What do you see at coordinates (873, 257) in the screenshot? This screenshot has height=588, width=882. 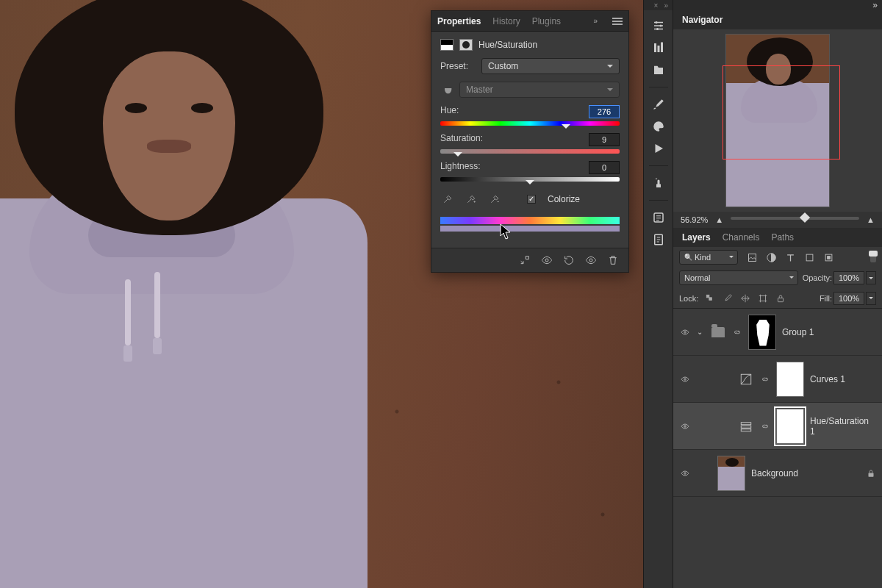 I see `filter-toggle` at bounding box center [873, 257].